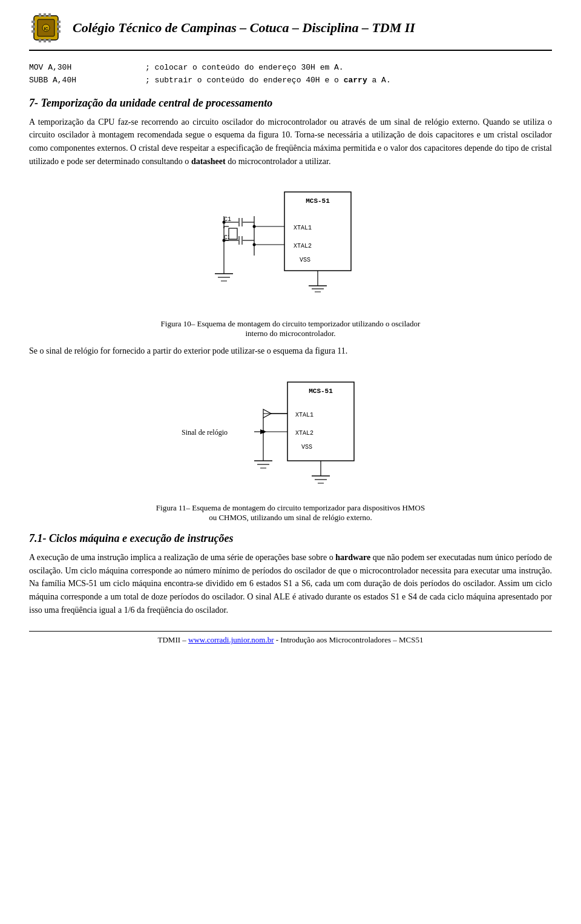 The image size is (581, 924). What do you see at coordinates (84, 68) in the screenshot?
I see `code-cmd-1: MOV A,30H` at bounding box center [84, 68].